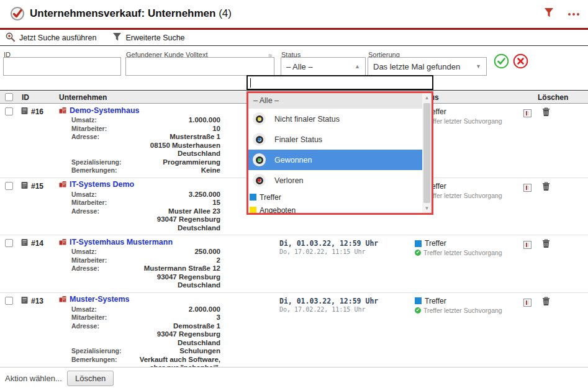  Describe the element at coordinates (37, 186) in the screenshot. I see `row-id: #15` at that location.